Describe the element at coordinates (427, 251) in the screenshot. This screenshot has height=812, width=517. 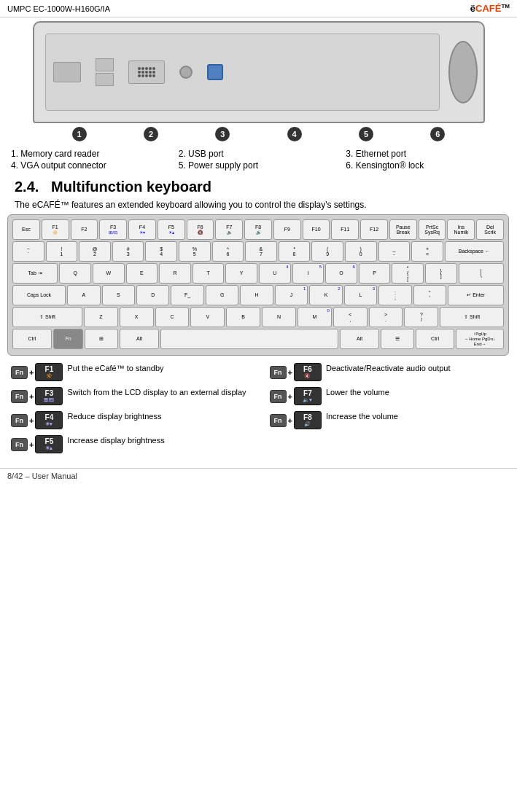
I see `key-equals: +=` at that location.